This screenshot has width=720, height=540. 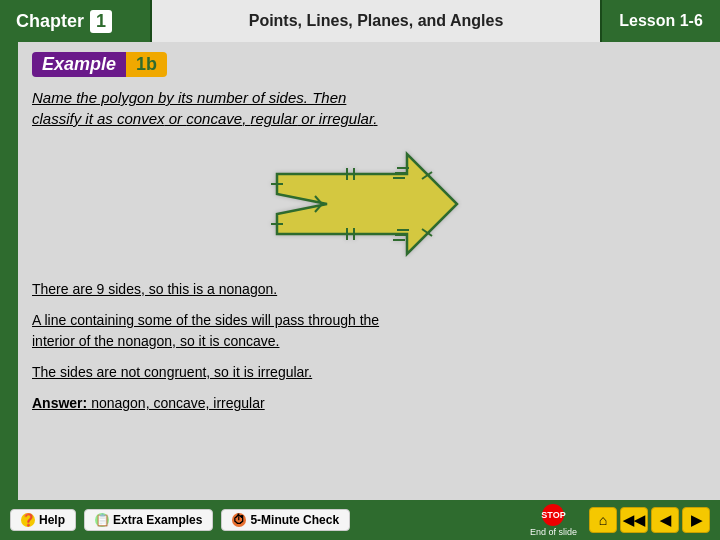 What do you see at coordinates (367, 372) in the screenshot?
I see `answer-line-3: The sides are not congruent, so it is ir…` at bounding box center [367, 372].